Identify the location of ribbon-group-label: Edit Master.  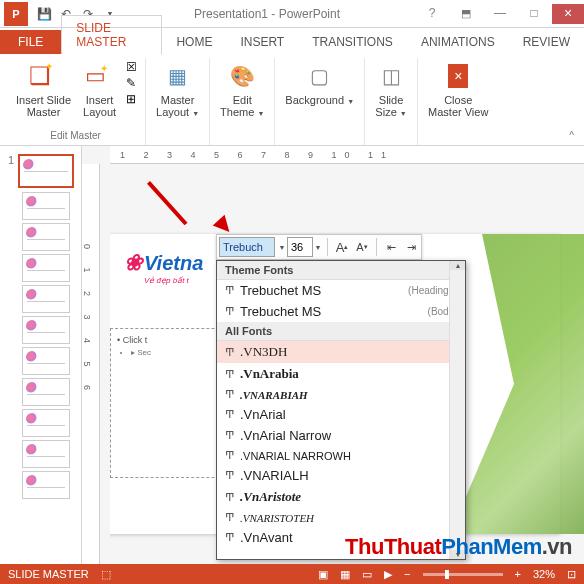
(76, 136).